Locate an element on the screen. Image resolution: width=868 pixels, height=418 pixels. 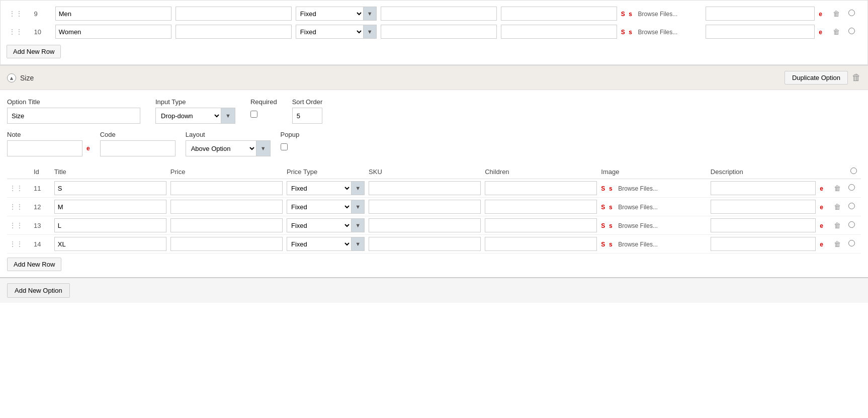
size-add-new-row-button: Add New Row is located at coordinates (34, 265).